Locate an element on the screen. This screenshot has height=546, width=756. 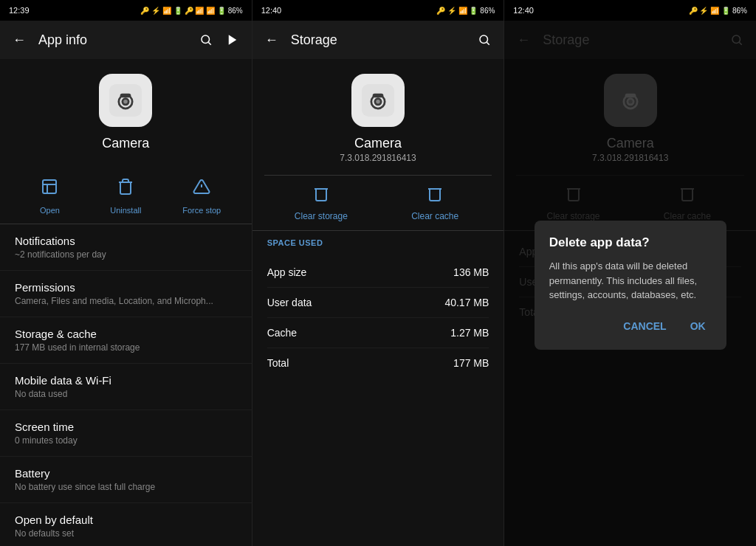
settings-mobile-data: Mobile data & Wi-Fi No data used is located at coordinates (126, 387).